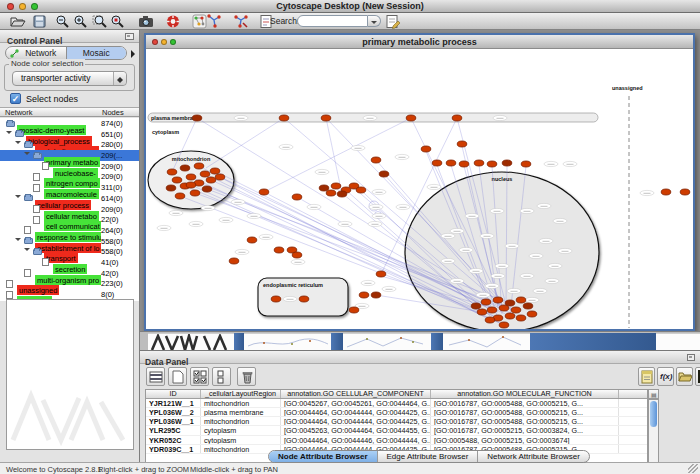  Describe the element at coordinates (428, 456) in the screenshot. I see `tab-edge-attribute-browser: Edge Attribute Browser` at that location.